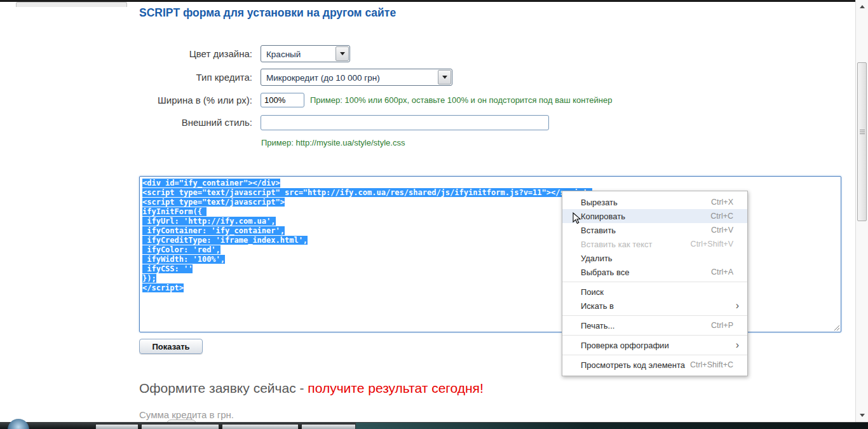 This screenshot has width=868, height=429. Describe the element at coordinates (18, 424) in the screenshot. I see `start-button` at that location.